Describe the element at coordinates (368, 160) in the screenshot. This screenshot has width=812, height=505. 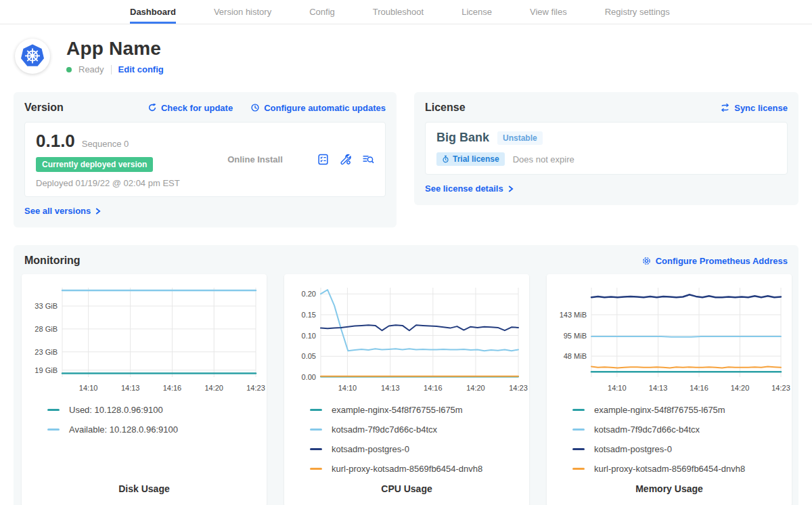
I see `view-diff-button` at that location.